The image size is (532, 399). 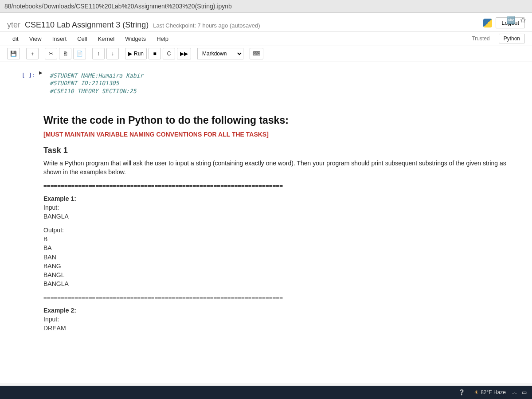 What do you see at coordinates (261, 83) in the screenshot?
I see `code-cell: [ ]: ▶ #STUDENT NAME:Humaira Kabir #STUD…` at bounding box center [261, 83].